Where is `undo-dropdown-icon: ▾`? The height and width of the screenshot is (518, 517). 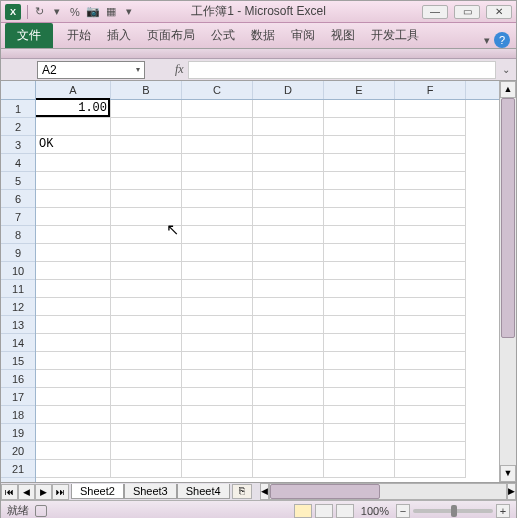 undo-dropdown-icon: ▾ is located at coordinates (57, 12).